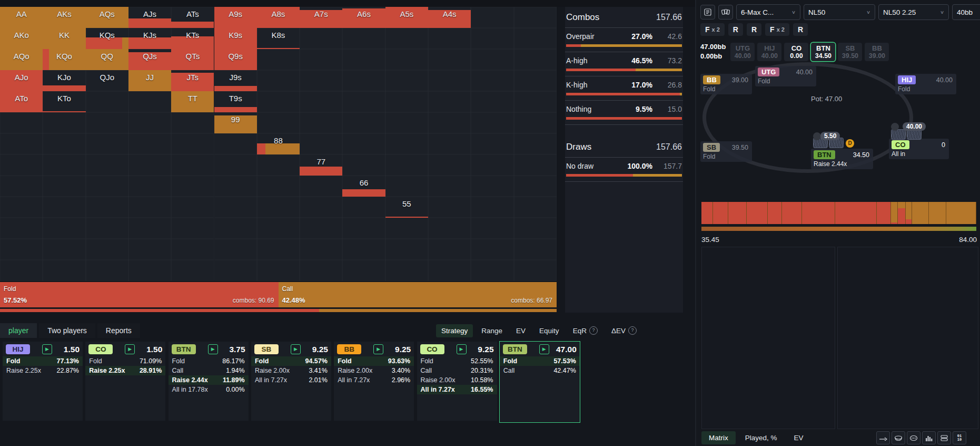 The image size is (980, 446). What do you see at coordinates (914, 12) in the screenshot?
I see `dropdown-nl50-2-25: NL50 2.25∨` at bounding box center [914, 12].